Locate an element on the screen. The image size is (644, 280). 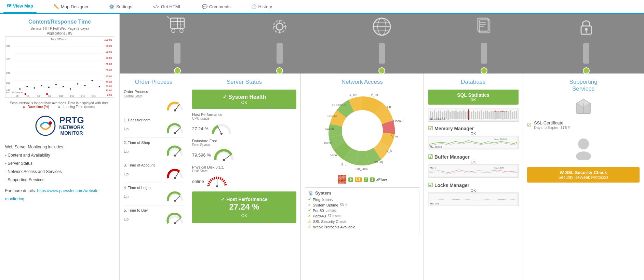
nav-history-label: History is located at coordinates (265, 7).